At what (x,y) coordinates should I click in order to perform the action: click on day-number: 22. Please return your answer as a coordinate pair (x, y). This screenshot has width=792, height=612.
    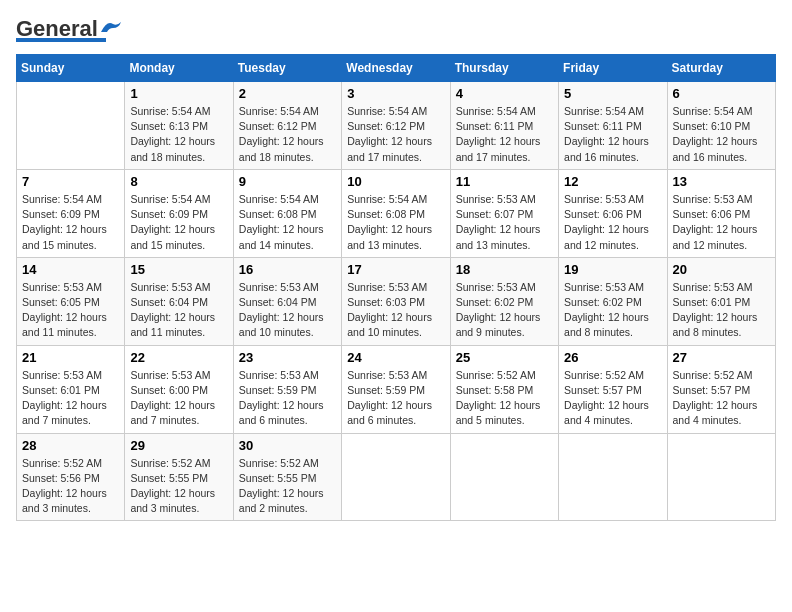
    Looking at the image, I should click on (178, 358).